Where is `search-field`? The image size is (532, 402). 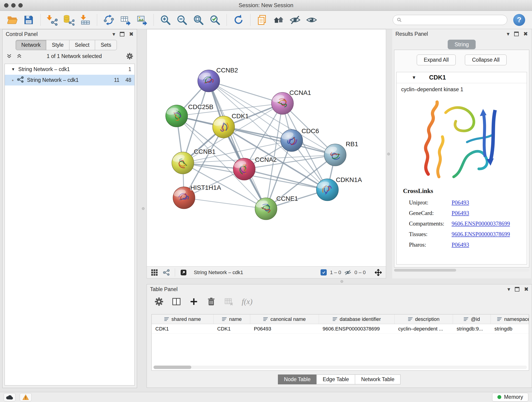 search-field is located at coordinates (450, 20).